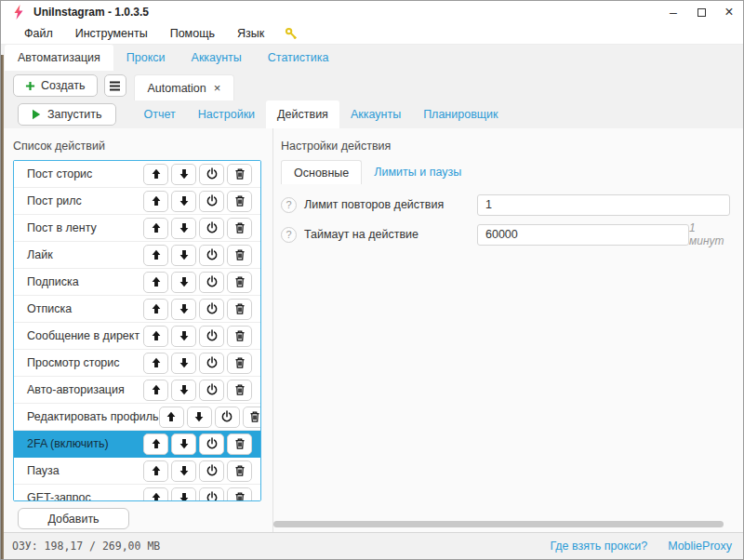 The width and height of the screenshot is (744, 560). Describe the element at coordinates (73, 519) in the screenshot. I see `add-action-button: Добавить` at that location.